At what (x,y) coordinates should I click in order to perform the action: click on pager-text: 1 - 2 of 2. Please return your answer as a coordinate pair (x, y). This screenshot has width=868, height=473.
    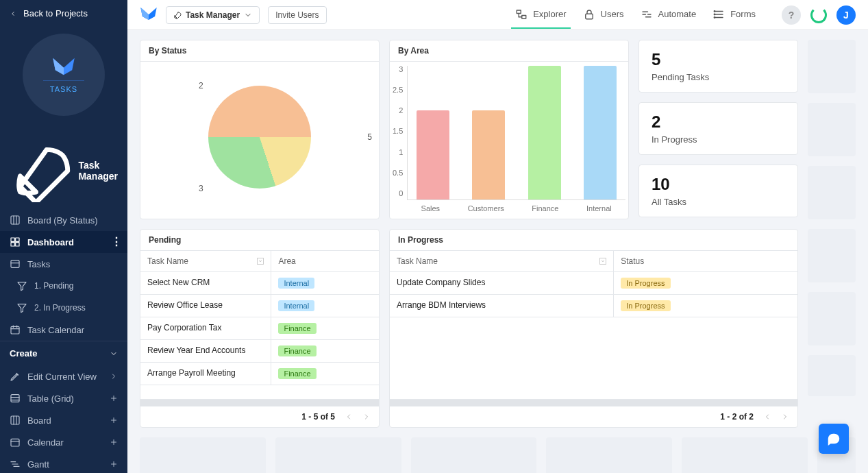
    Looking at the image, I should click on (737, 417).